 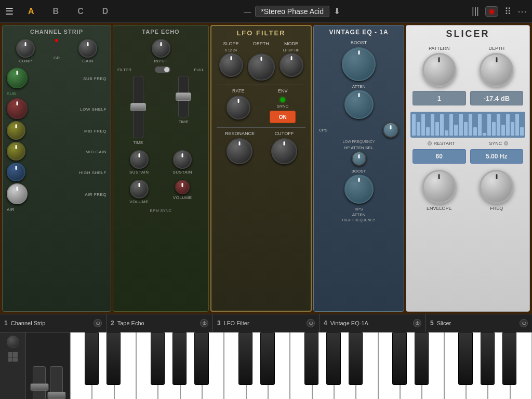 What do you see at coordinates (39, 382) in the screenshot?
I see `pitch-slider` at bounding box center [39, 382].